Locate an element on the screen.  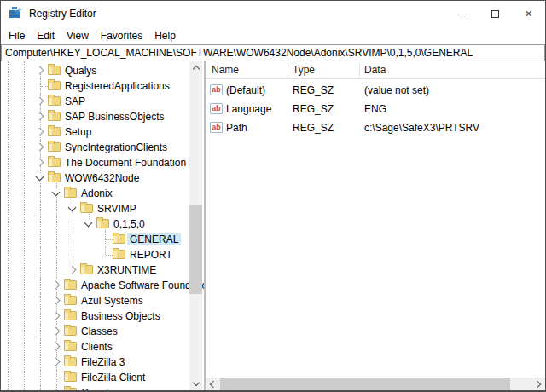
value-row: ab(Default)REG_SZ(value not set) is located at coordinates (375, 90).